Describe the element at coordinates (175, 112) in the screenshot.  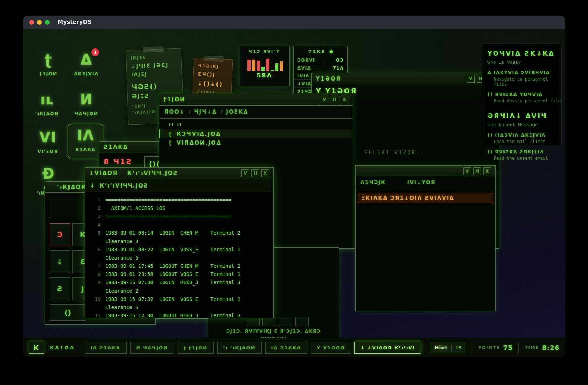
I see `breadcrumb-segment: ЯOO↓` at that location.